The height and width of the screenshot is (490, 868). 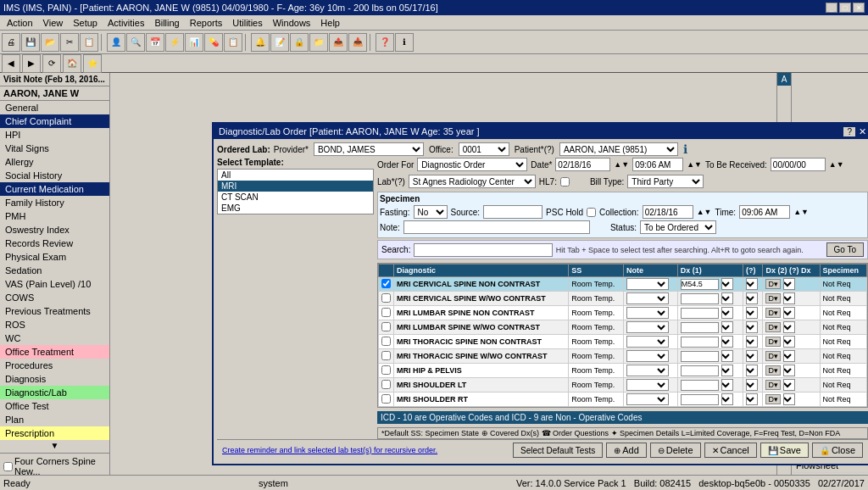 I want to click on toolbar-btn-2: 💾, so click(x=31, y=42).